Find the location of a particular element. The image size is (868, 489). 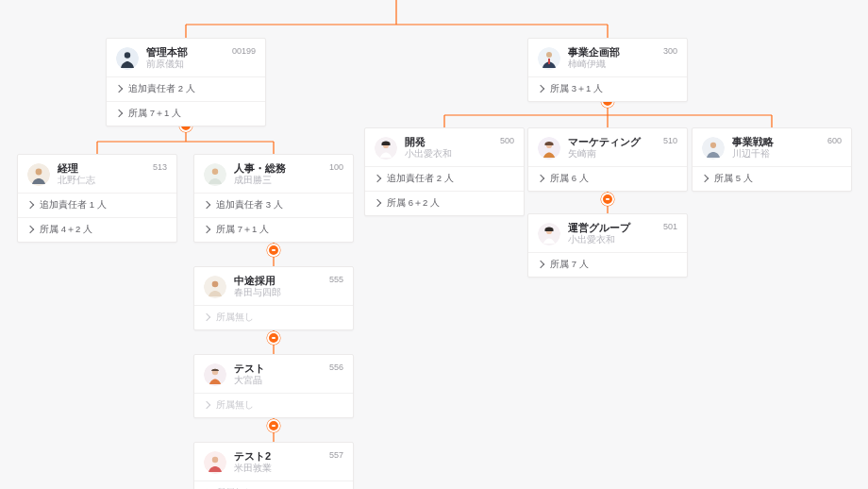

dept-code: 557 is located at coordinates (336, 455).